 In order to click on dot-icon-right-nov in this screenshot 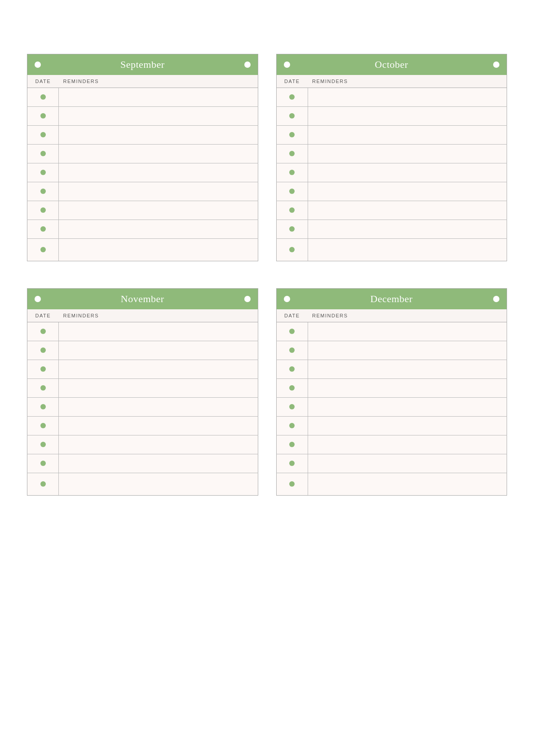, I will do `click(247, 299)`.